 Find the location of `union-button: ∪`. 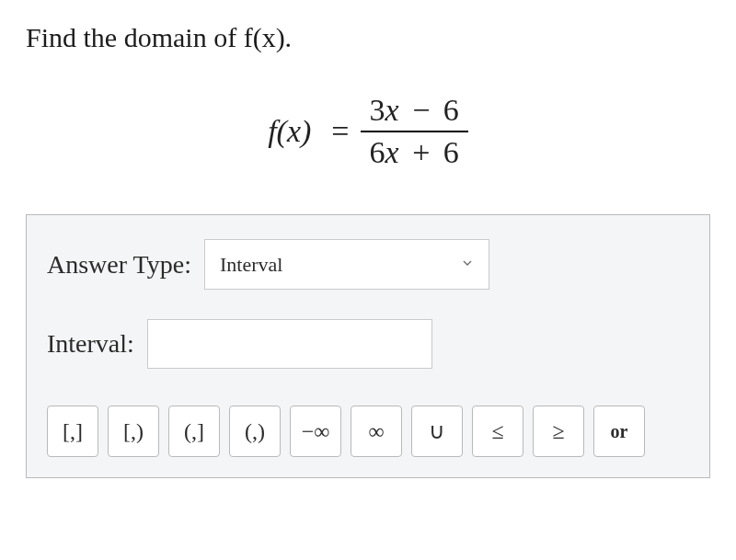

union-button: ∪ is located at coordinates (437, 431).